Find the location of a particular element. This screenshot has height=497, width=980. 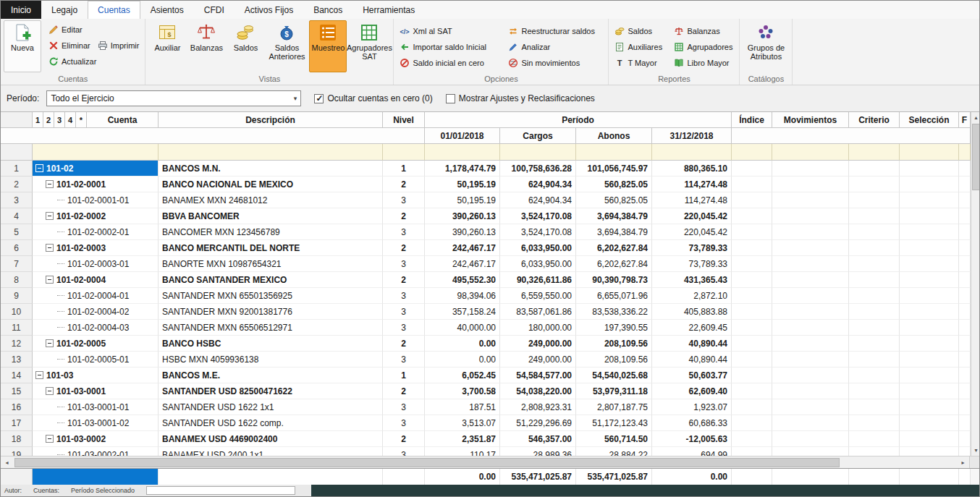

cell-saldo-inicial: 242,467.17 is located at coordinates (462, 248).